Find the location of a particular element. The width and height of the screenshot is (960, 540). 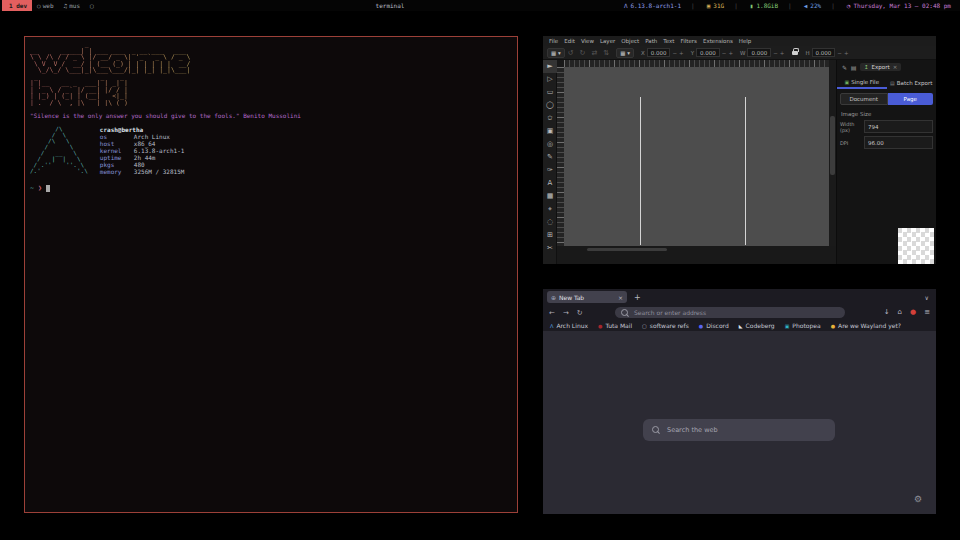

tool-icon: ◌ is located at coordinates (550, 222).